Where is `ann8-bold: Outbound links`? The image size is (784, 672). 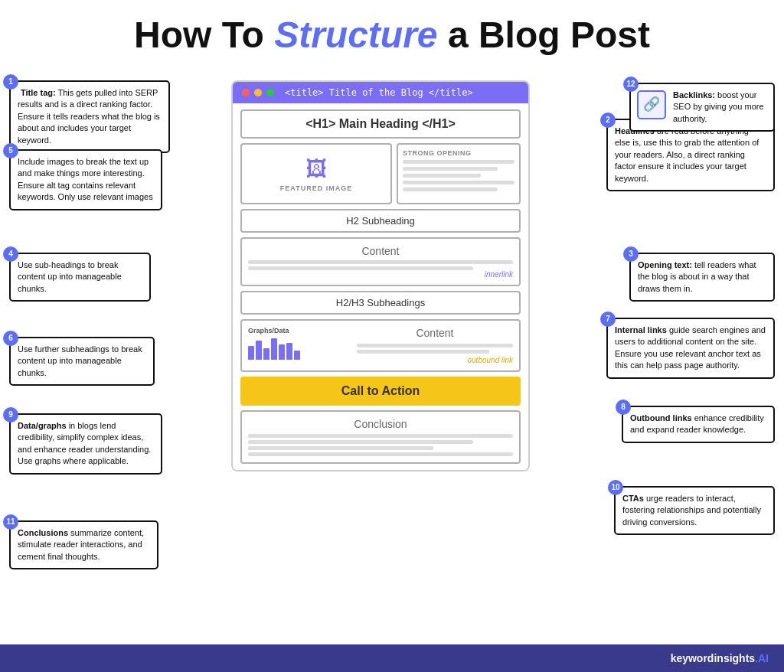 ann8-bold: Outbound links is located at coordinates (662, 418).